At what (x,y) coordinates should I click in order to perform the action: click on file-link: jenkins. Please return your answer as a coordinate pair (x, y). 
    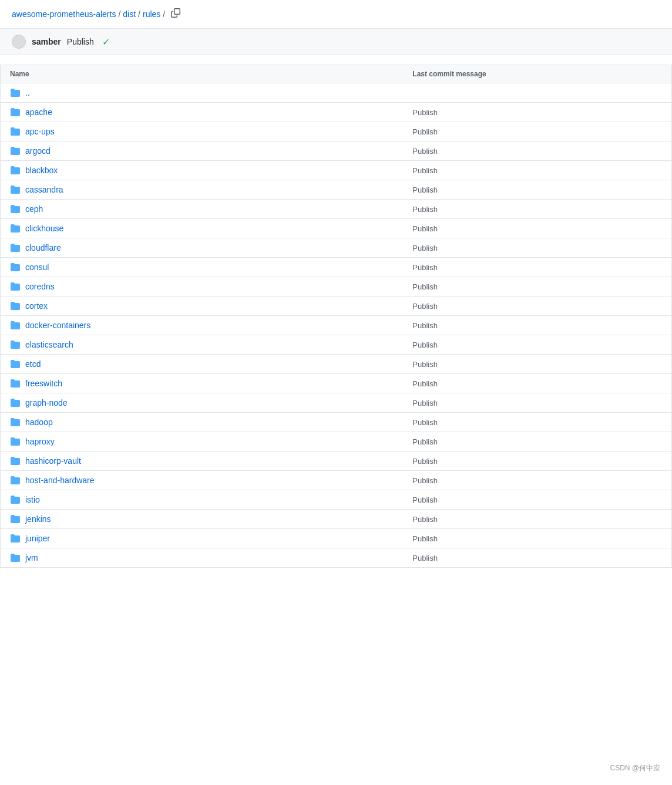
    Looking at the image, I should click on (38, 519).